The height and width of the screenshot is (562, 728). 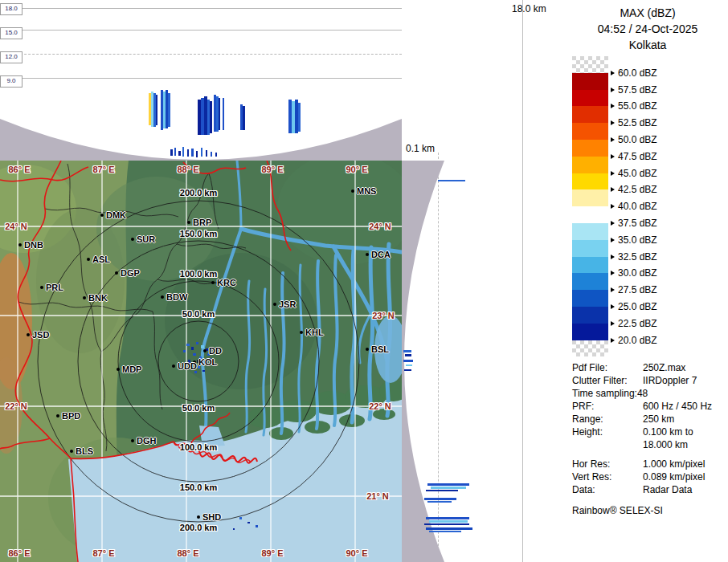 I want to click on info-row: Pdf File:250Z.max, so click(x=649, y=368).